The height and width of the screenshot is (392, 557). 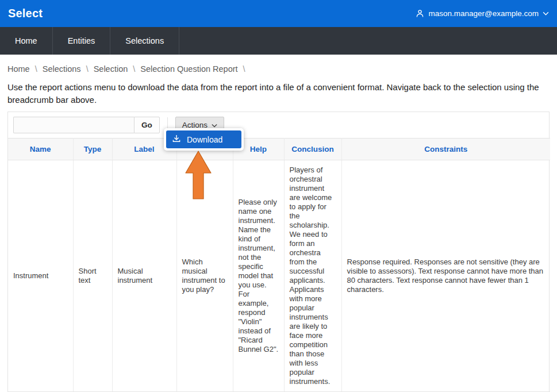 I want to click on app-title: Select, so click(x=25, y=14).